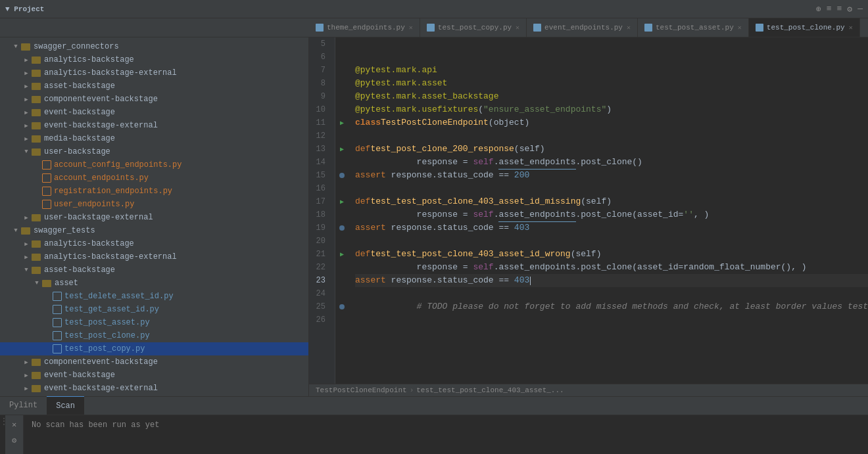 Image resolution: width=868 pixels, height=454 pixels. Describe the element at coordinates (105, 349) in the screenshot. I see `tree-label-23: test_post_copy.py` at that location.